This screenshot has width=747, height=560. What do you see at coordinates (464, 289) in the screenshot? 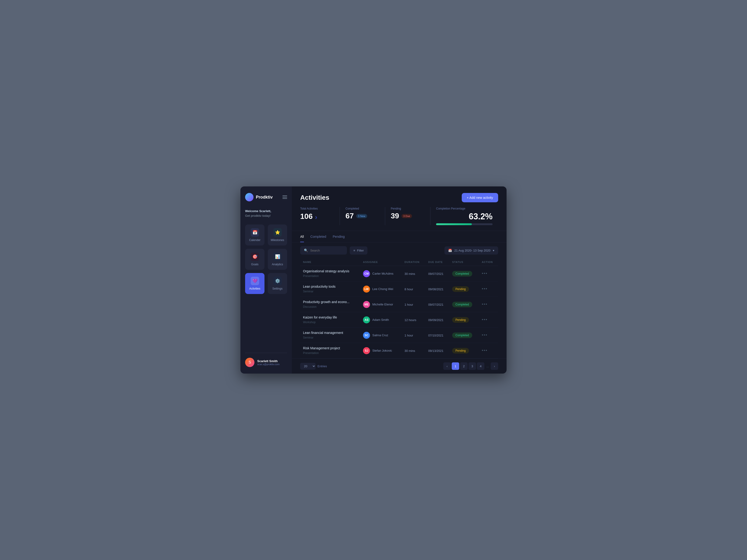
I see `cell-status-1: Pending` at bounding box center [464, 289].